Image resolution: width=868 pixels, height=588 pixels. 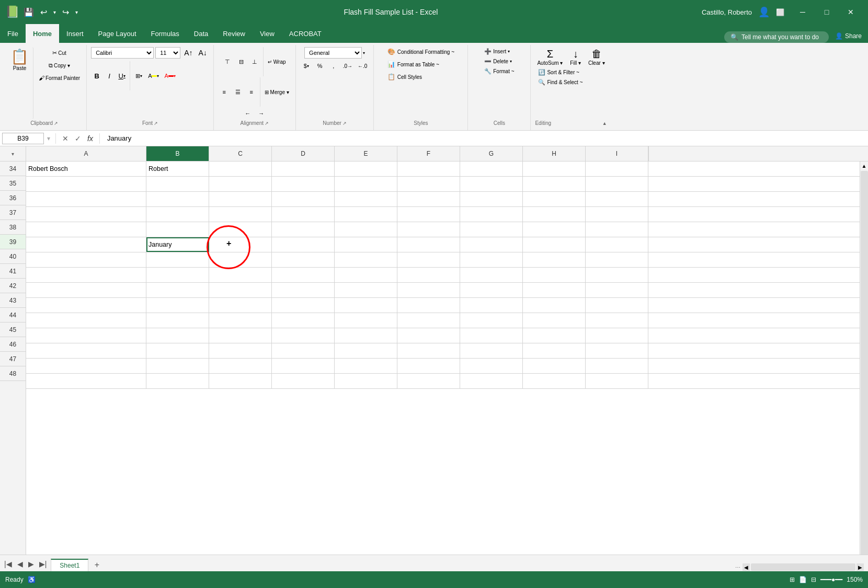 I want to click on cell-i39, so click(x=617, y=245).